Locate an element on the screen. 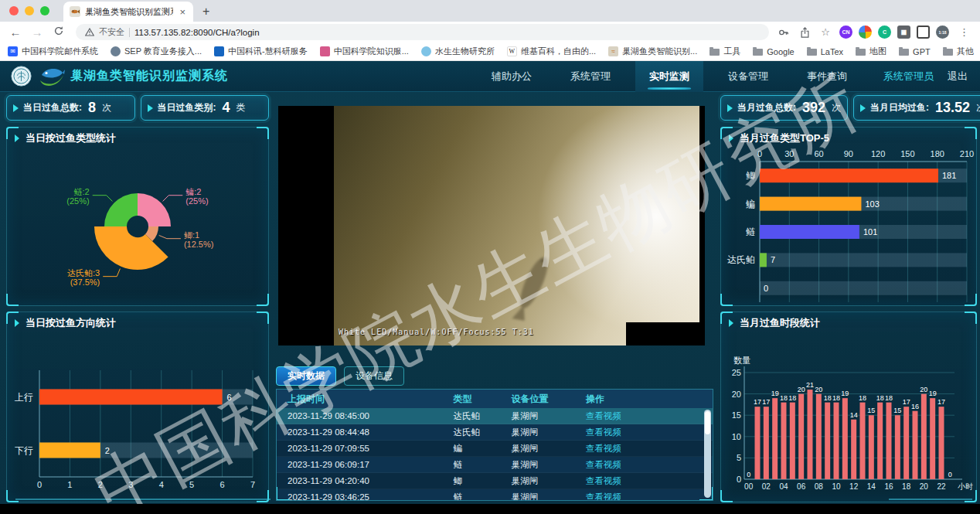 The width and height of the screenshot is (980, 514). bookmark-item: ✉中国科学院邮件系统 is located at coordinates (53, 51).